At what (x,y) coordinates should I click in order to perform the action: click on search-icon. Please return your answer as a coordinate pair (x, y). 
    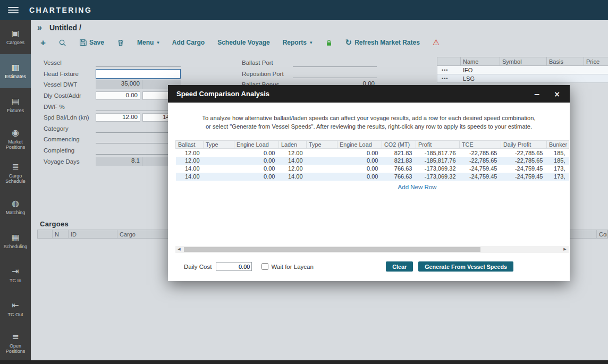
    Looking at the image, I should click on (63, 43).